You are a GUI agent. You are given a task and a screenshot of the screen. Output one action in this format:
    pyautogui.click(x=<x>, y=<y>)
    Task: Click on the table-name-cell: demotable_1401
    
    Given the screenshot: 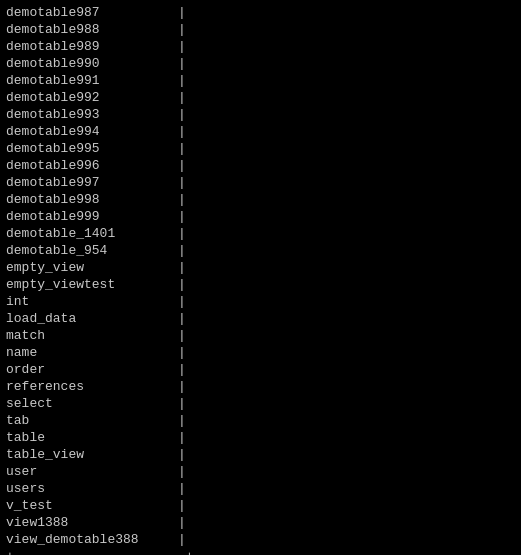 What is the action you would take?
    pyautogui.click(x=91, y=234)
    